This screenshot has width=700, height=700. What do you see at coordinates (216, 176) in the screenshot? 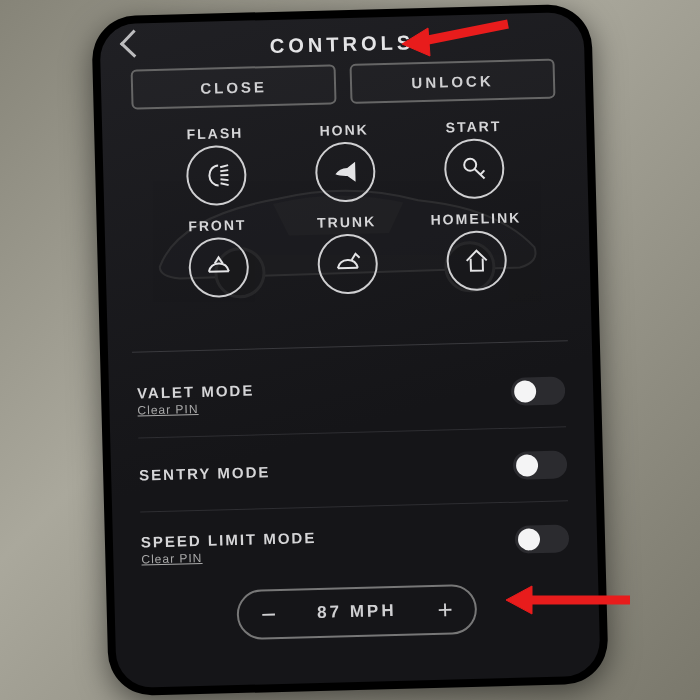
I see `flash-button` at bounding box center [216, 176].